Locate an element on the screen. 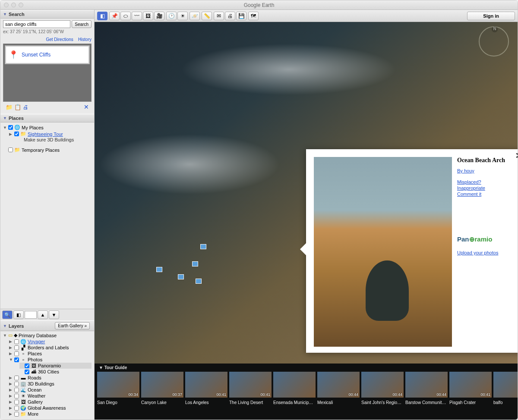  tour-guide-item: Ensenada Municip… is located at coordinates (294, 388).